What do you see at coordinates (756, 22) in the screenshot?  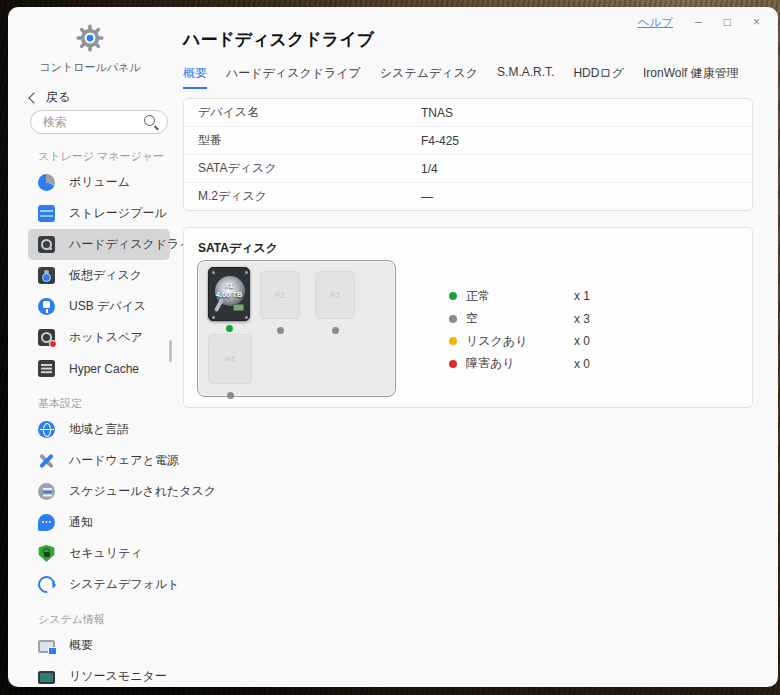 I see `close-button: ×` at bounding box center [756, 22].